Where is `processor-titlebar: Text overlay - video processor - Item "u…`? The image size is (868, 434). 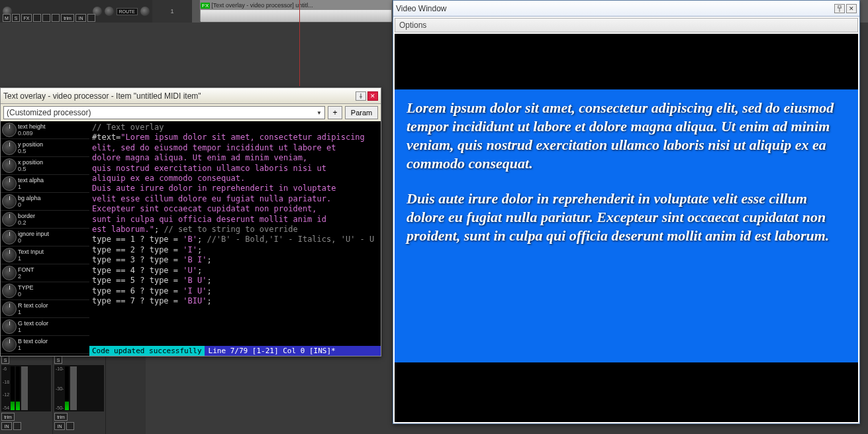 processor-titlebar: Text overlay - video processor - Item "u… is located at coordinates (191, 96).